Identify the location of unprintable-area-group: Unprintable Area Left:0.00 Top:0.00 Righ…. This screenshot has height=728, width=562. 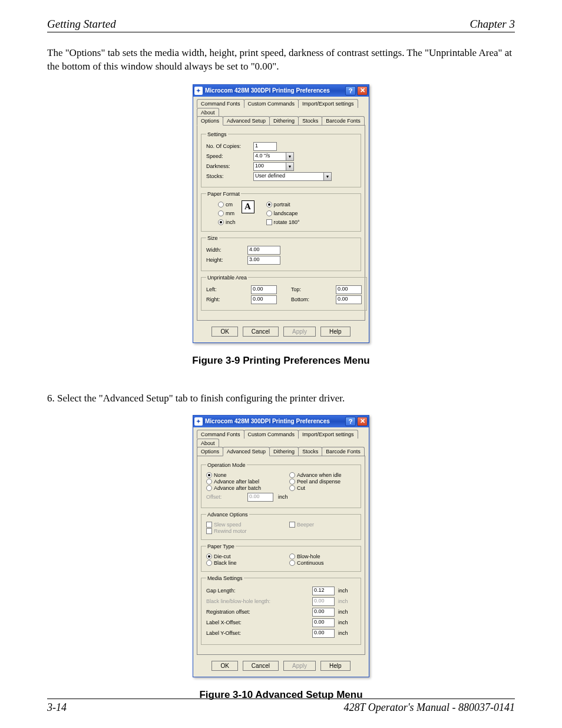
(284, 292).